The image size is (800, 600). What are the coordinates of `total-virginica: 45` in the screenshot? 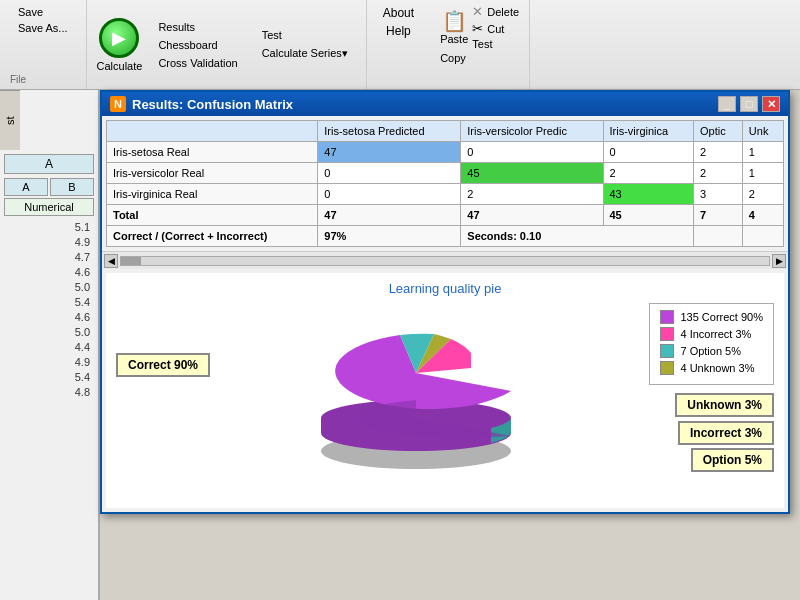 It's located at (648, 216).